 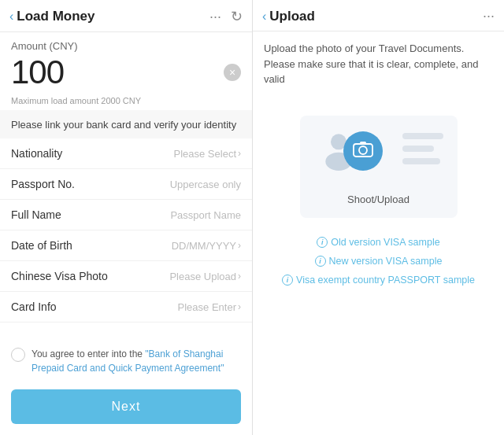 I want to click on right-header-left: ‹ Upload, so click(x=288, y=17).